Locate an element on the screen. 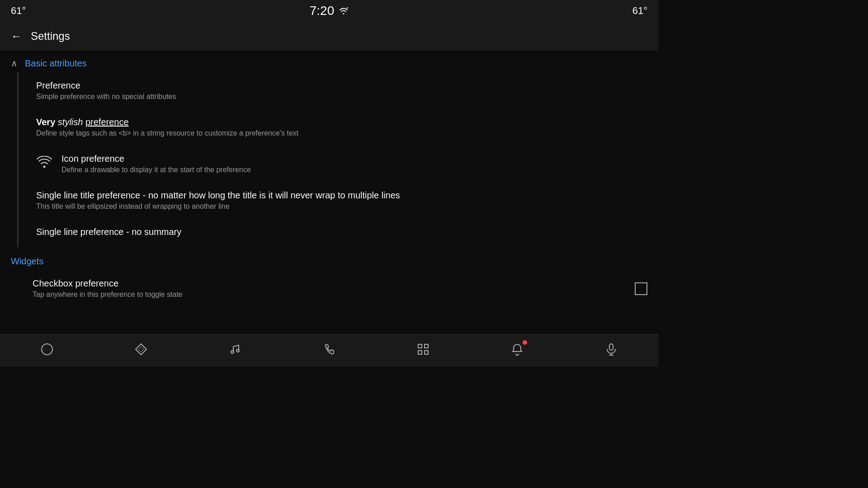  single-line-title: Single line title preference - no matter… is located at coordinates (342, 195).